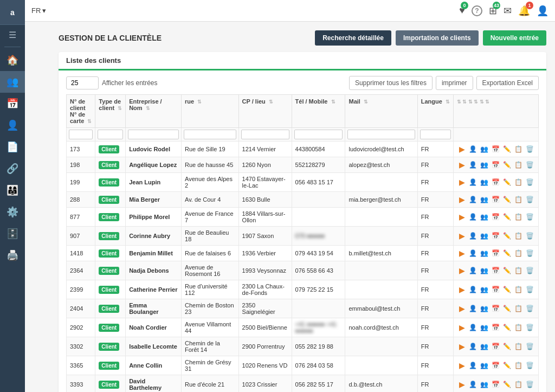  What do you see at coordinates (12, 169) in the screenshot?
I see `sidebar-item-network: 🔗` at bounding box center [12, 169].